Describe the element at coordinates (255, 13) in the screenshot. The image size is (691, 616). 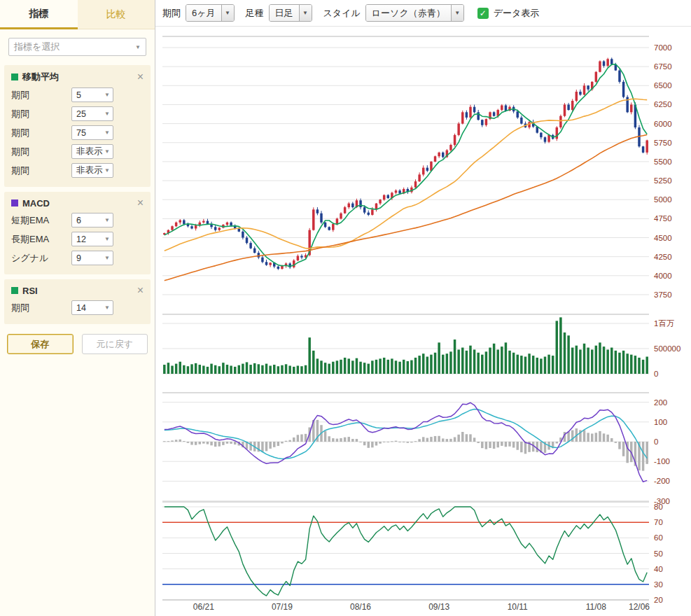
I see `bartype-label: 足種` at that location.